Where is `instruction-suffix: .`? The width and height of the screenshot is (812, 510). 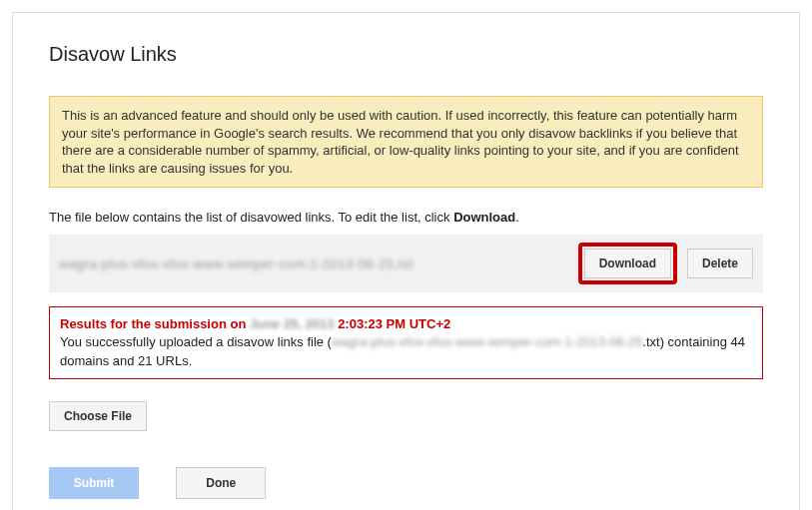
instruction-suffix: . is located at coordinates (517, 218).